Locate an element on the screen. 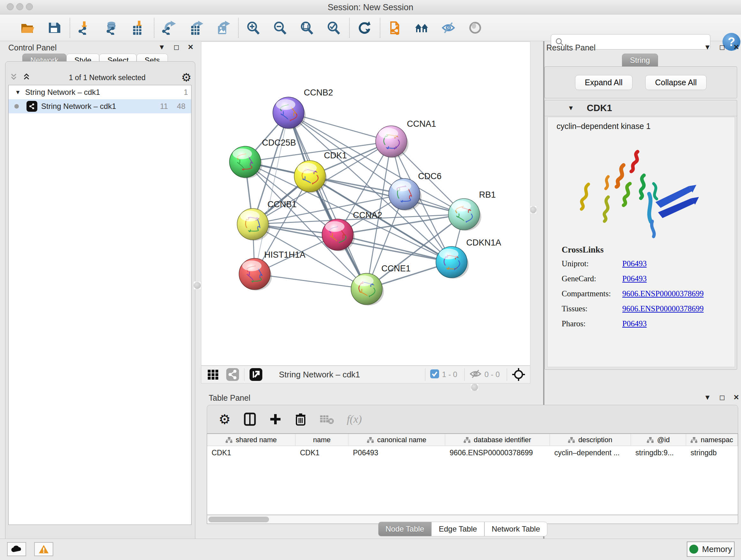 Image resolution: width=741 pixels, height=560 pixels. table-cell: stringdb:9... is located at coordinates (659, 453).